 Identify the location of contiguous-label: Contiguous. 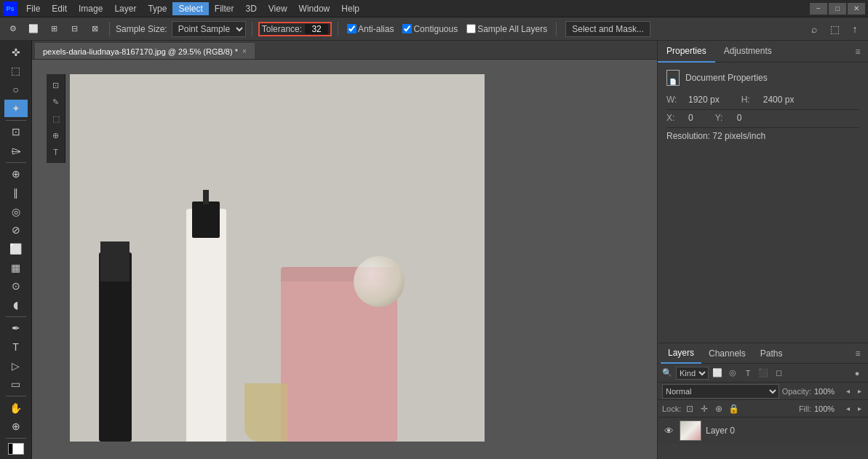
(435, 29).